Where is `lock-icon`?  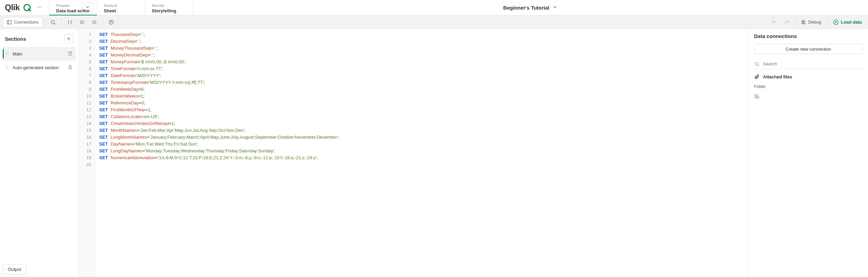 lock-icon is located at coordinates (70, 67).